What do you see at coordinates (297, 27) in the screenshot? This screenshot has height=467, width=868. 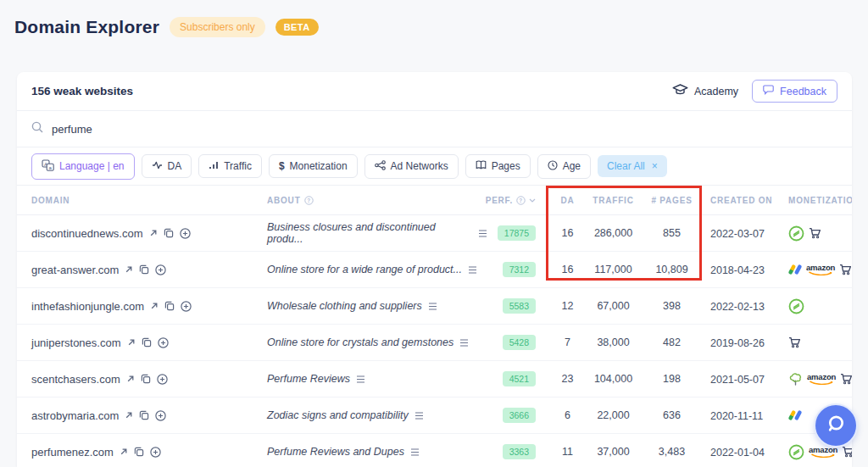 I see `beta-badge: BETA` at bounding box center [297, 27].